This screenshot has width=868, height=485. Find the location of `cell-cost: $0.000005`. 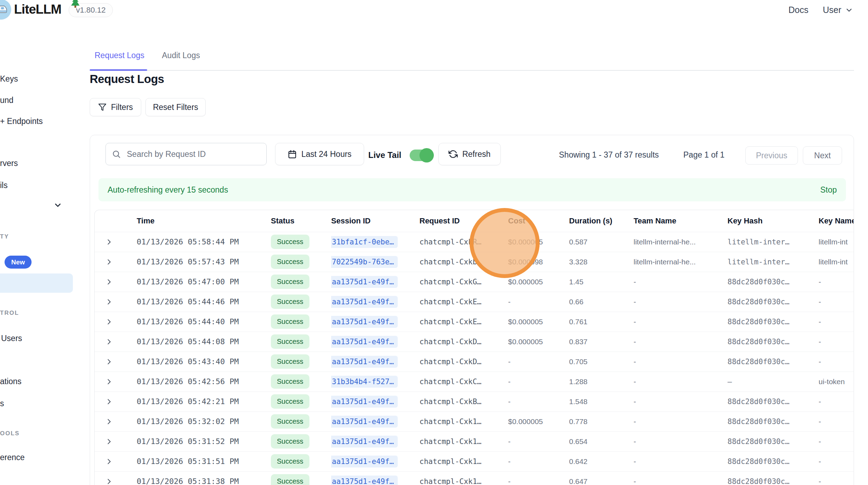

cell-cost: $0.000005 is located at coordinates (539, 422).